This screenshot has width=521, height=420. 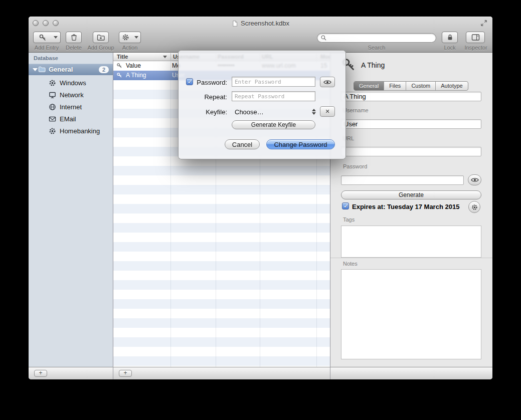 I want to click on document-icon, so click(x=235, y=24).